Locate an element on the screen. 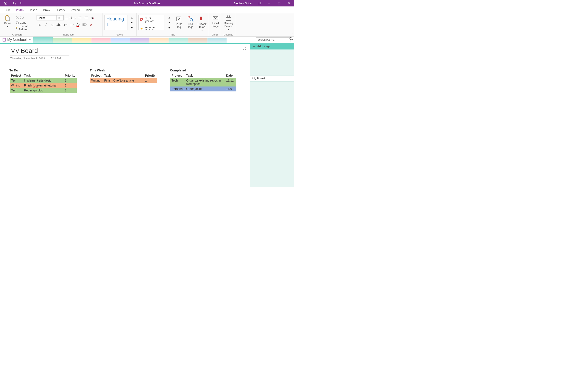 The height and width of the screenshot is (375, 588). styles-scroll-down: ▾ is located at coordinates (132, 22).